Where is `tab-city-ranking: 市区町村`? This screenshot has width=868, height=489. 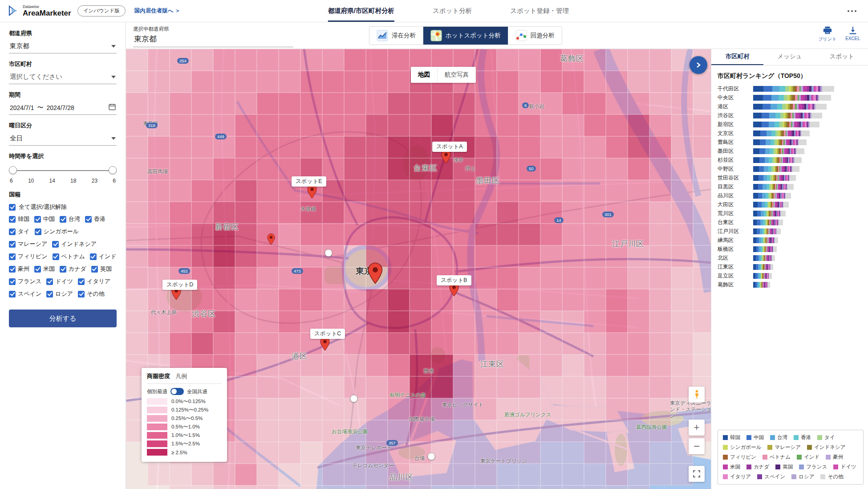 tab-city-ranking: 市区町村 is located at coordinates (737, 57).